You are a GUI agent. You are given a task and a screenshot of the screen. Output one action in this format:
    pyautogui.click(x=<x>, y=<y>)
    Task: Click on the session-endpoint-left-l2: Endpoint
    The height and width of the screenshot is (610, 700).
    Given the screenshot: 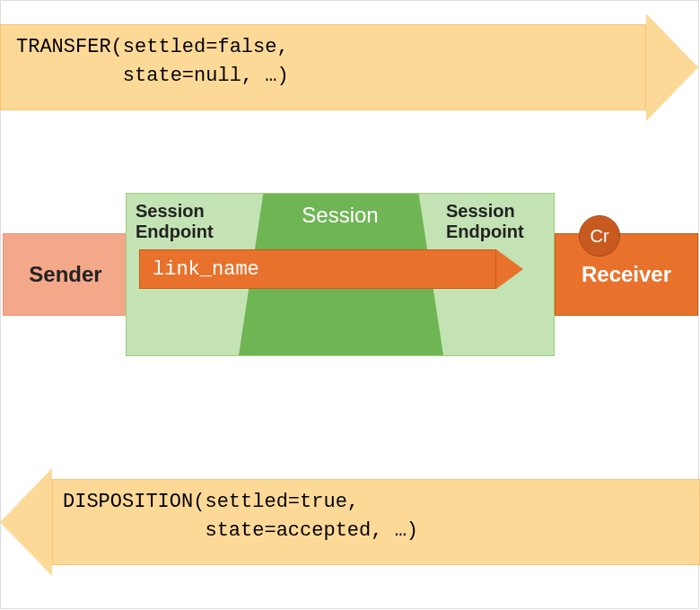 What is the action you would take?
    pyautogui.click(x=174, y=231)
    